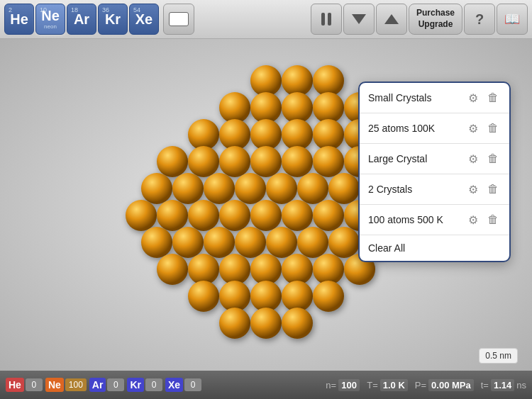  Describe the element at coordinates (444, 386) in the screenshot. I see `p-field: P= 0.00 MPa` at that location.